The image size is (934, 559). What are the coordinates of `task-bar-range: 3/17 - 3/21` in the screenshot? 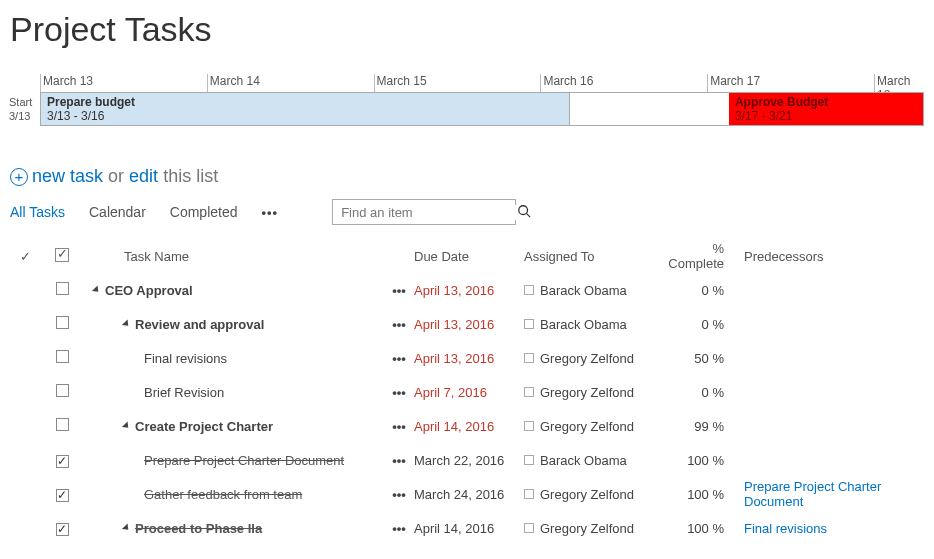 It's located at (826, 116).